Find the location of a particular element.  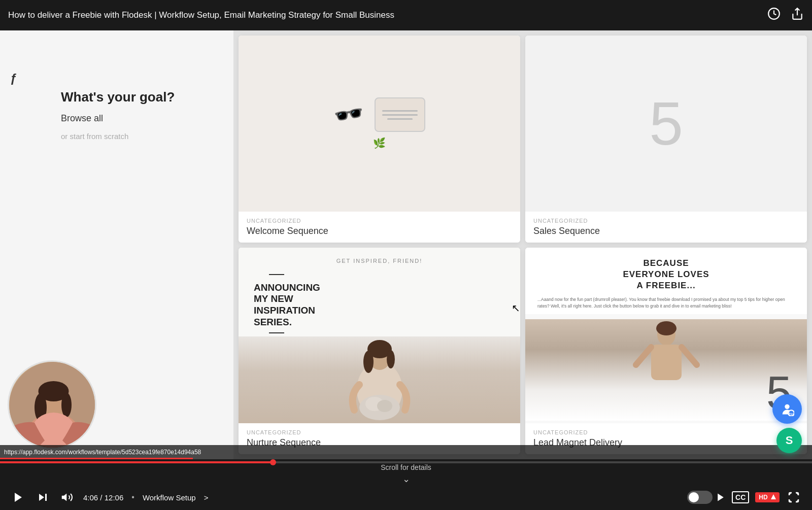

start-scratch-text: or start from scratch is located at coordinates (140, 136).